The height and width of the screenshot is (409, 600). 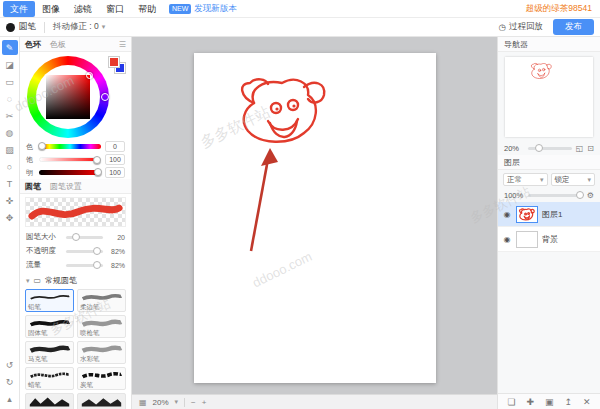 I want to click on add-layer-icon: ✚, so click(x=531, y=402).